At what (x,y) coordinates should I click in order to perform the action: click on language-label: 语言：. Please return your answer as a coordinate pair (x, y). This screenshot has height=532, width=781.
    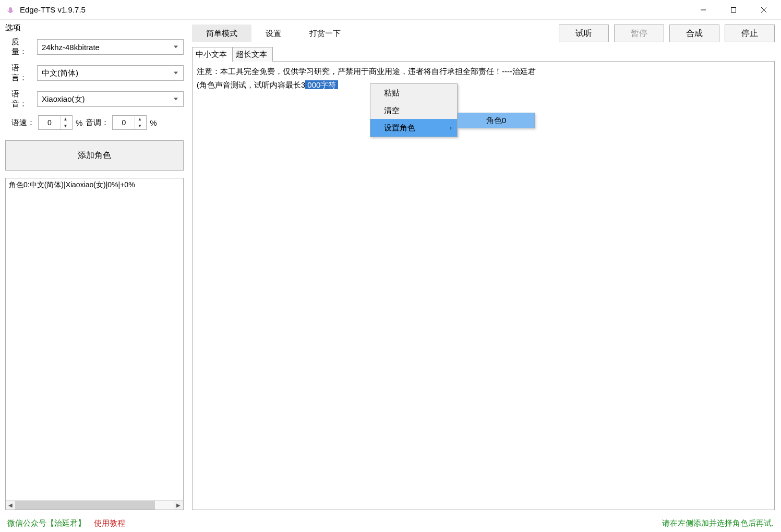
    Looking at the image, I should click on (20, 73).